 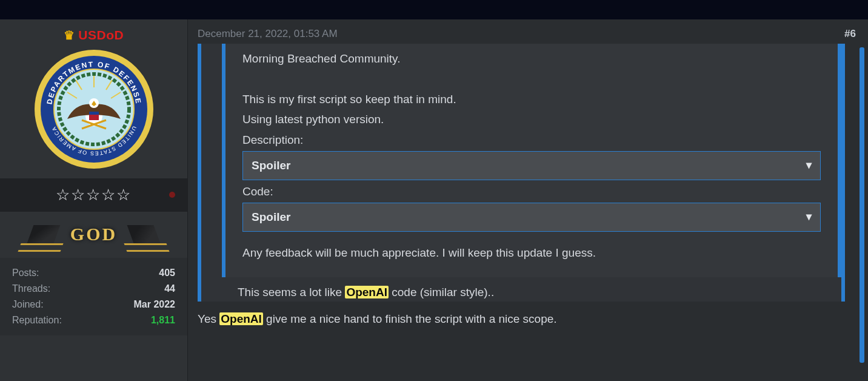 I want to click on quote-line: This is my first script so keep that in …, so click(x=532, y=99).